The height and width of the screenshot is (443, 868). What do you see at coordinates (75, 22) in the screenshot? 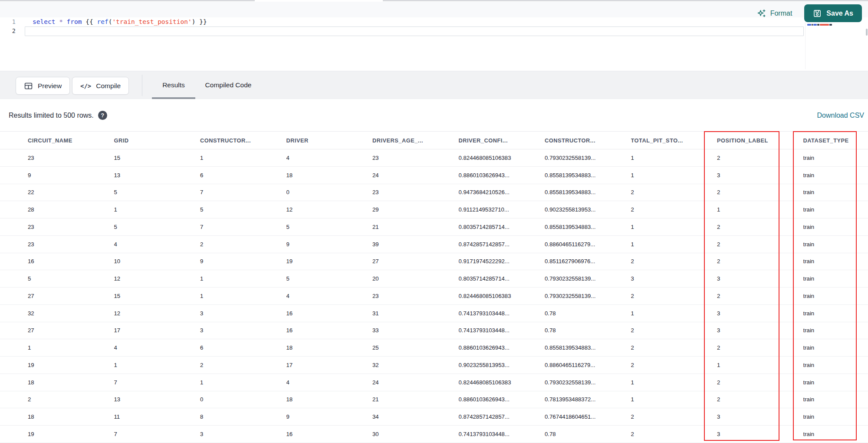
I see `code-token: from` at bounding box center [75, 22].